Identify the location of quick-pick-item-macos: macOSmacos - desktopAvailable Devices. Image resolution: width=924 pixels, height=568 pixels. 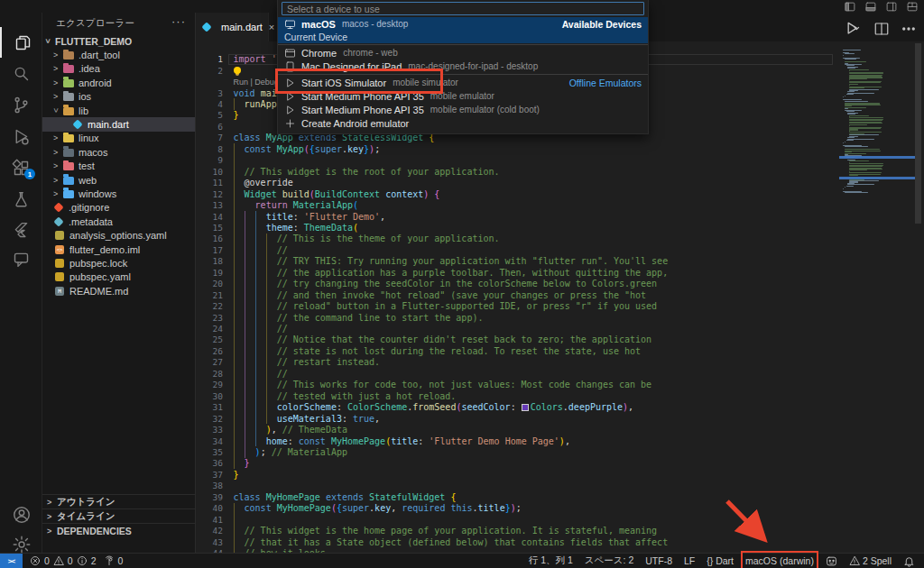
(463, 23).